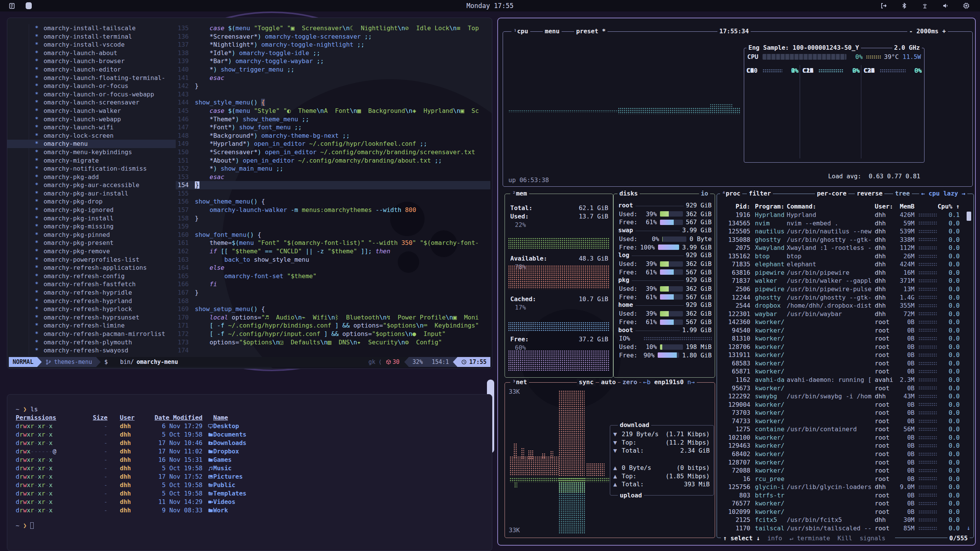 The width and height of the screenshot is (980, 551). What do you see at coordinates (842, 405) in the screenshot?
I see `process-row: 129004kworker/root0B0.0` at bounding box center [842, 405].